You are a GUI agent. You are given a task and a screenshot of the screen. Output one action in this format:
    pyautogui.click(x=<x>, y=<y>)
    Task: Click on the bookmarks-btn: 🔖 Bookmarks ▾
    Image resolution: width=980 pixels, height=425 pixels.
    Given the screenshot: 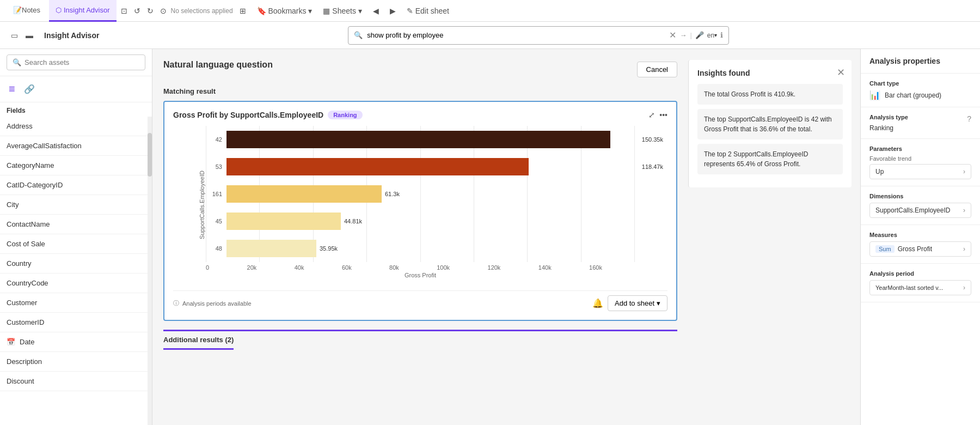 What is the action you would take?
    pyautogui.click(x=285, y=11)
    